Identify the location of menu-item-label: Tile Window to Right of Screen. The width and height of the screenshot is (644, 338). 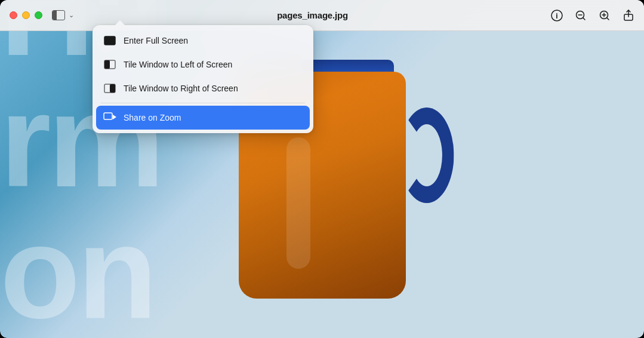
(181, 88).